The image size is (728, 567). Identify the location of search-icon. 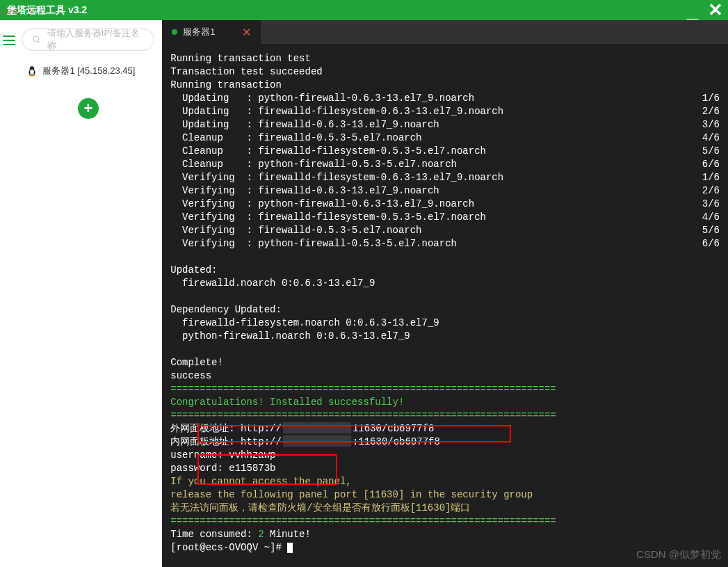
(36, 40).